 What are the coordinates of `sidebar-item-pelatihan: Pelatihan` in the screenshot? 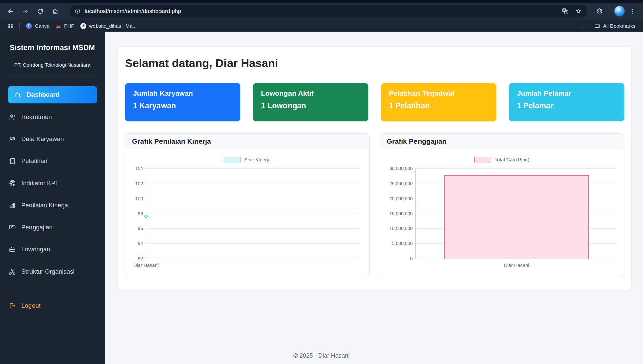 It's located at (52, 161).